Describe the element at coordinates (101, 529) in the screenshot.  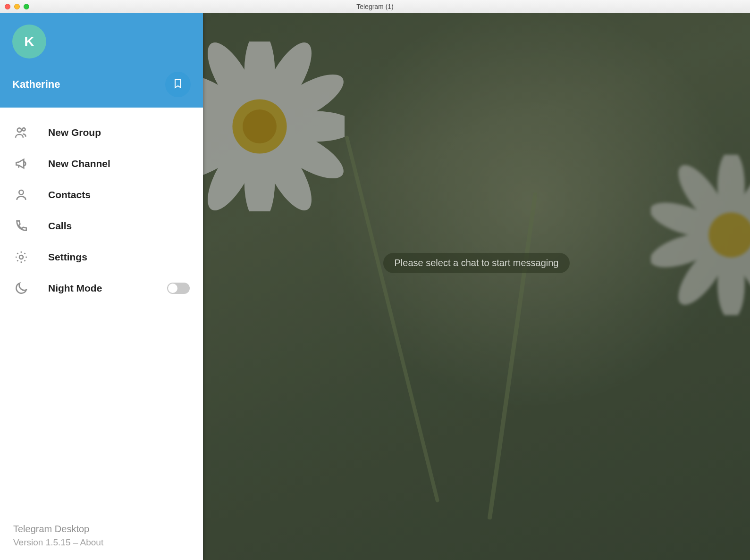
I see `app-name-label: Telegram Desktop` at that location.